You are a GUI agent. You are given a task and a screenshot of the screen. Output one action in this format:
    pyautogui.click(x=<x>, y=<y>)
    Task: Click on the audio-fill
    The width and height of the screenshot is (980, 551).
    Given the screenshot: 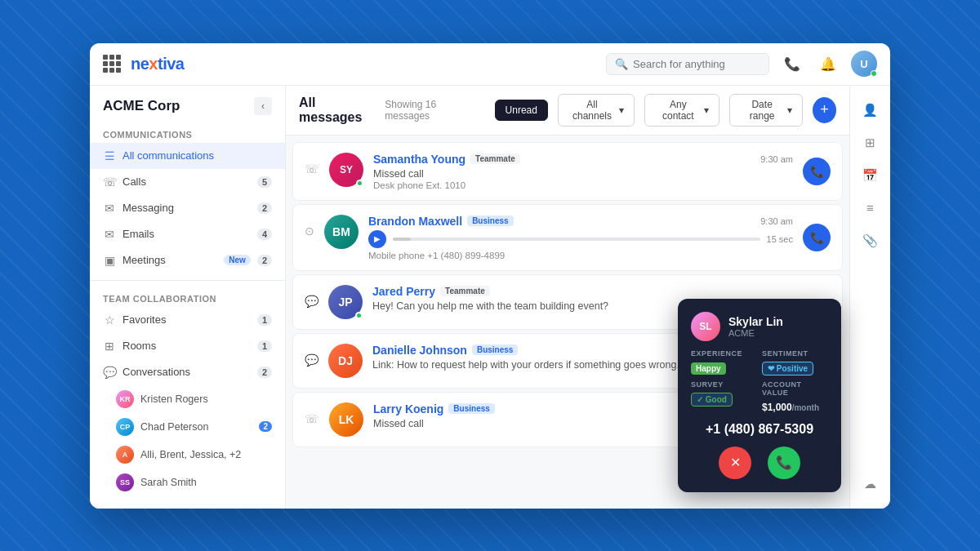 What is the action you would take?
    pyautogui.click(x=402, y=239)
    